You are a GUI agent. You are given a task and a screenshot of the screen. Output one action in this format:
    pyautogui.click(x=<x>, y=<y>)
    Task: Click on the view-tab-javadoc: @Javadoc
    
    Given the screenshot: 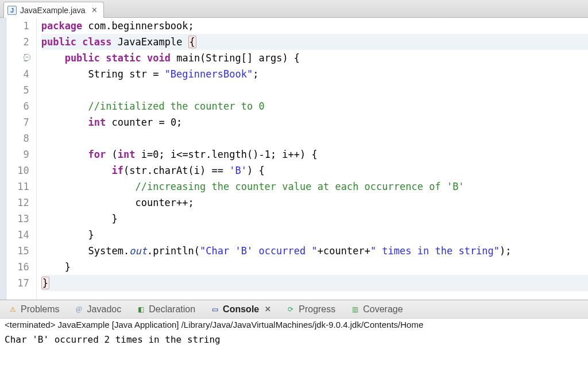 What is the action you would take?
    pyautogui.click(x=98, y=309)
    